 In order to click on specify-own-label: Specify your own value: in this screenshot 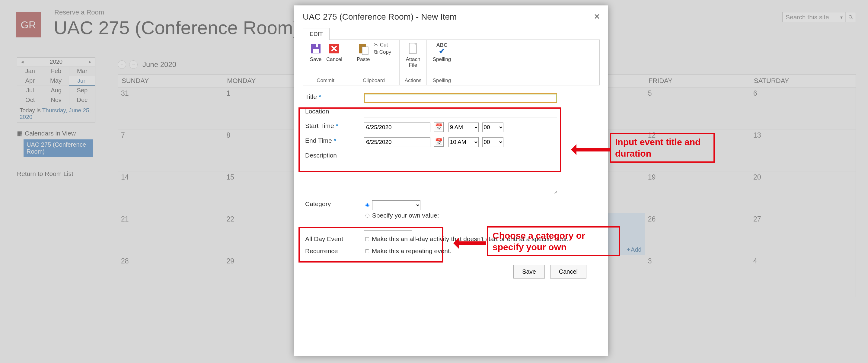, I will do `click(406, 216)`.